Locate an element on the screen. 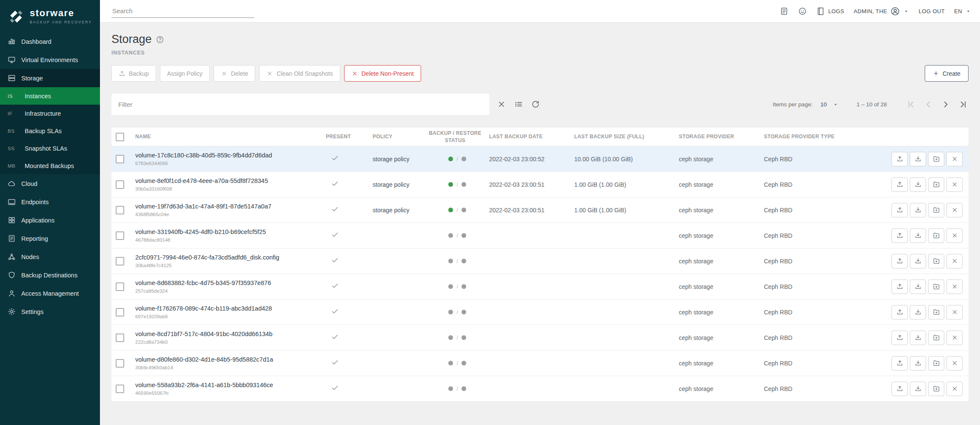  user-menu: ADMIN, THE is located at coordinates (881, 11).